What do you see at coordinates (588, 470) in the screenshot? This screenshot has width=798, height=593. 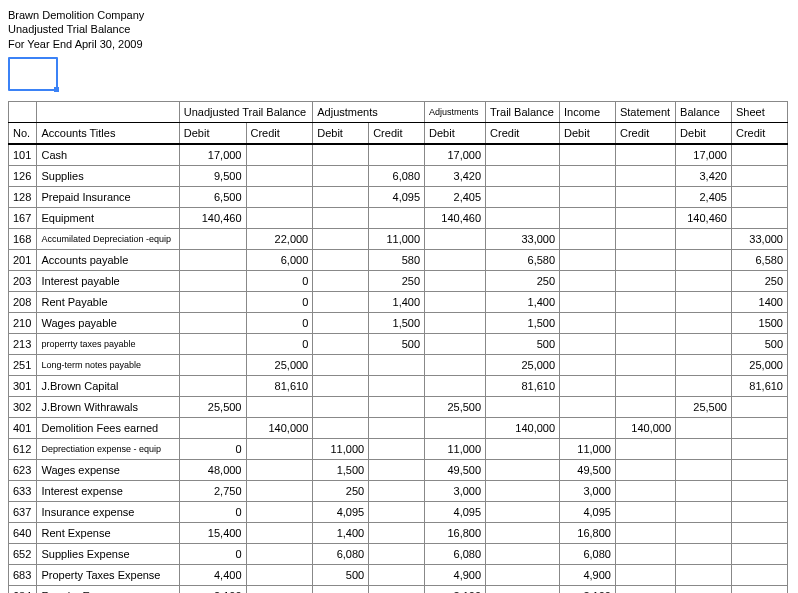 I see `cell-is_d: 49,500` at bounding box center [588, 470].